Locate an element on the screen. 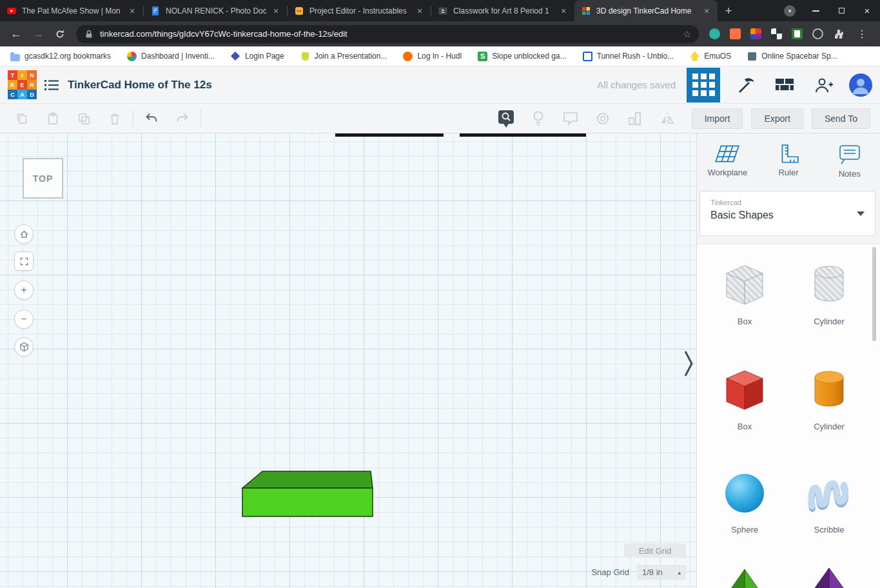 The width and height of the screenshot is (880, 588). shape-cylinder: Cylinder is located at coordinates (829, 398).